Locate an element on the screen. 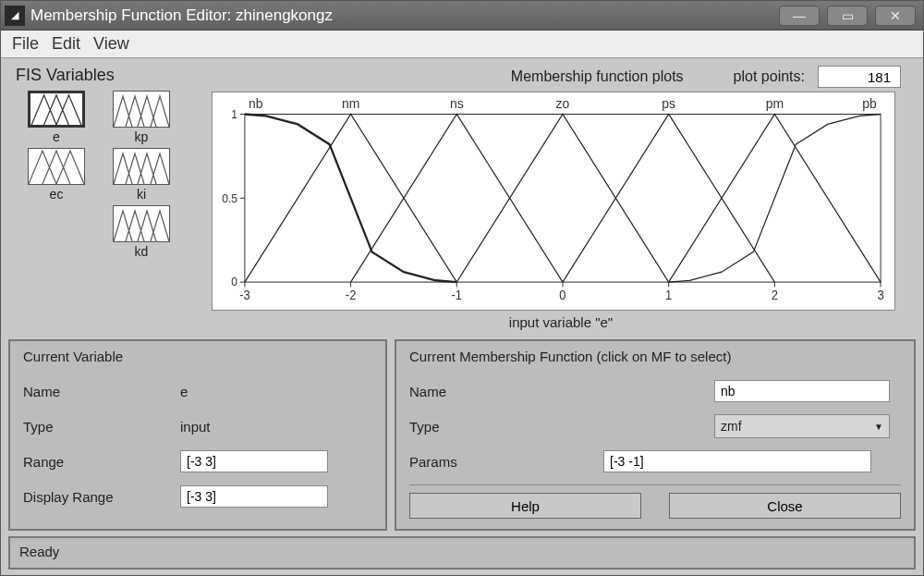 The image size is (924, 576). cv-type-value: input is located at coordinates (196, 427).